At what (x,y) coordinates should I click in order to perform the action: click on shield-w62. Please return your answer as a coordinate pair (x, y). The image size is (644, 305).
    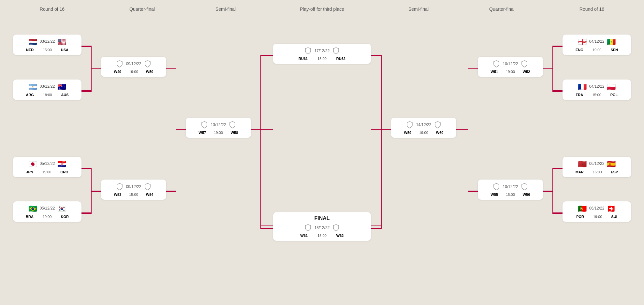
    Looking at the image, I should click on (336, 228).